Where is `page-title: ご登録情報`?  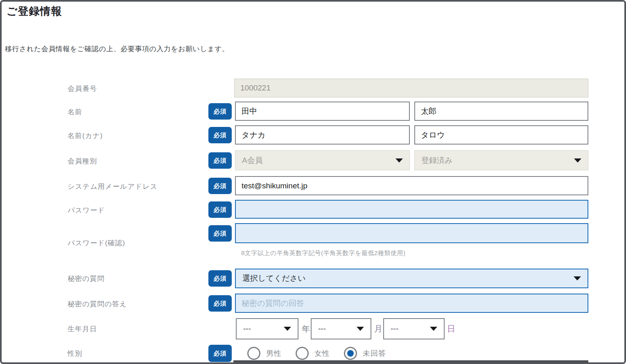 page-title: ご登録情報 is located at coordinates (34, 11).